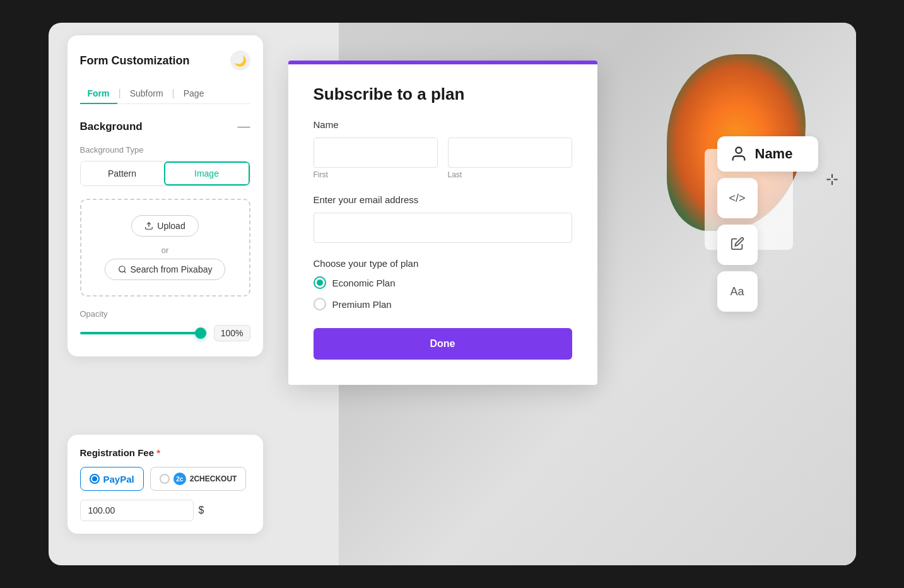 This screenshot has width=904, height=588. I want to click on plan-field-label: Choose your type of plan, so click(443, 264).